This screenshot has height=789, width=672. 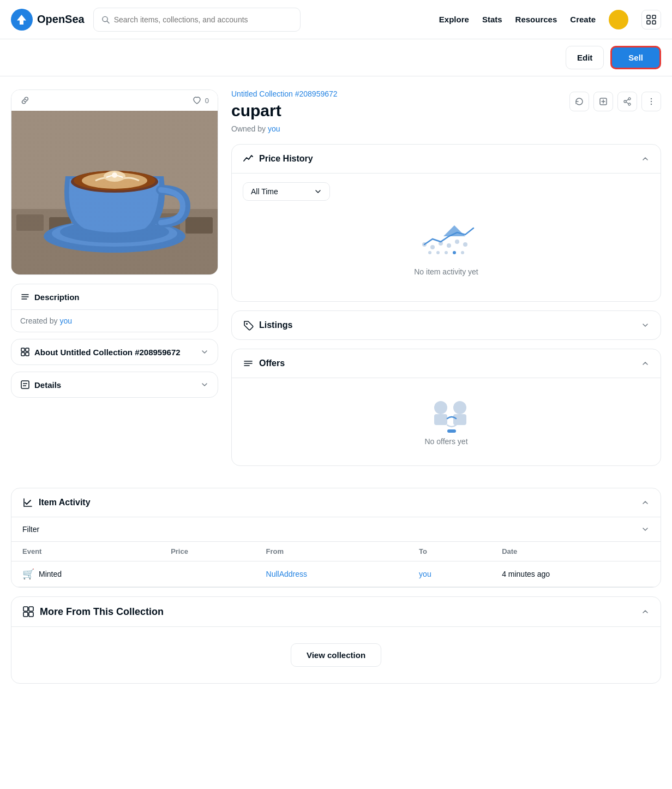 What do you see at coordinates (585, 58) in the screenshot?
I see `edit-button: Edit` at bounding box center [585, 58].